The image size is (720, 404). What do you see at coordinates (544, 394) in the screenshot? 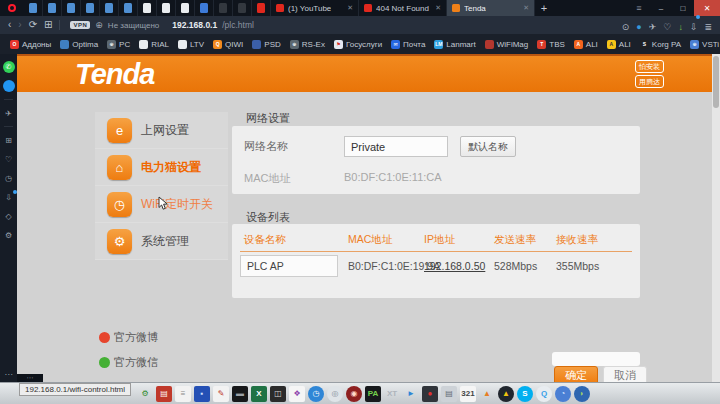
I see `taskbar-icon: Q` at bounding box center [544, 394].